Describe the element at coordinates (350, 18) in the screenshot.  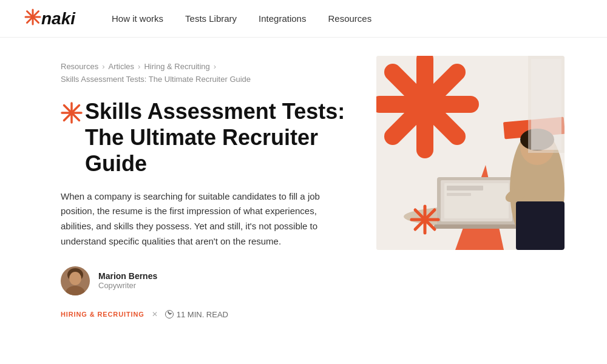
I see `nav-resources: Resources` at that location.